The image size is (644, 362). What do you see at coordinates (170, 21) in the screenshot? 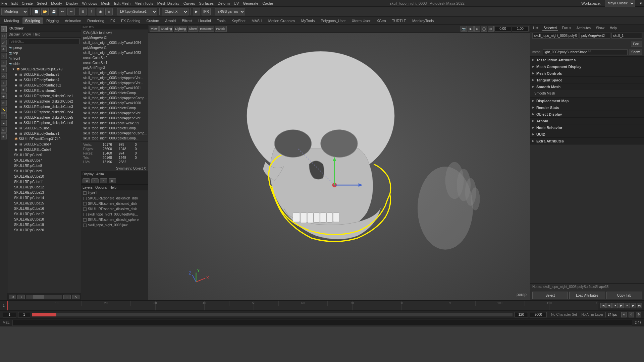
I see `tab-arnold: Arnold` at bounding box center [170, 21].